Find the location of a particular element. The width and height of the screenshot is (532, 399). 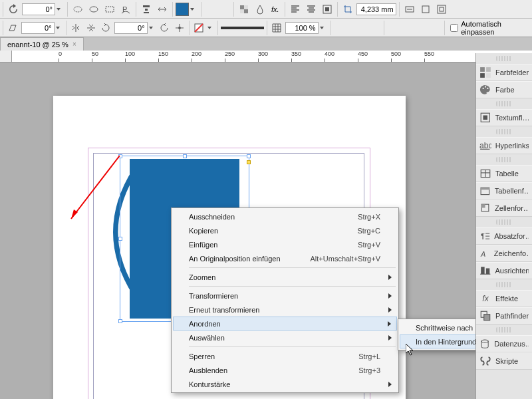

rotate-ccw-icon is located at coordinates (165, 28).